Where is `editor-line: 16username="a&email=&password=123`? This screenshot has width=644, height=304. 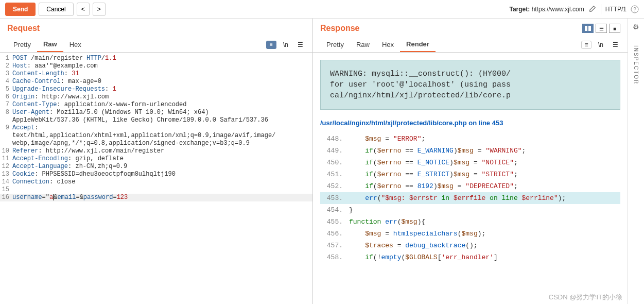
editor-line: 16username="a&email=&password=123 is located at coordinates (156, 198).